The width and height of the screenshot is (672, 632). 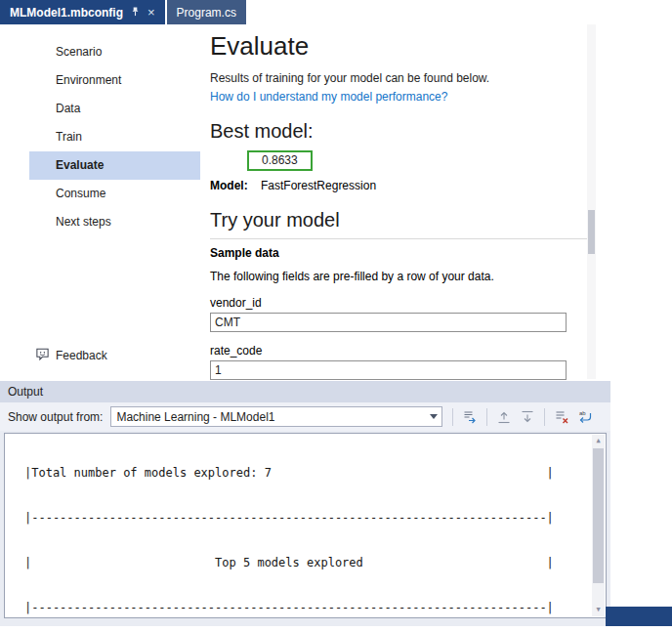 I want to click on next-message-button, so click(x=527, y=417).